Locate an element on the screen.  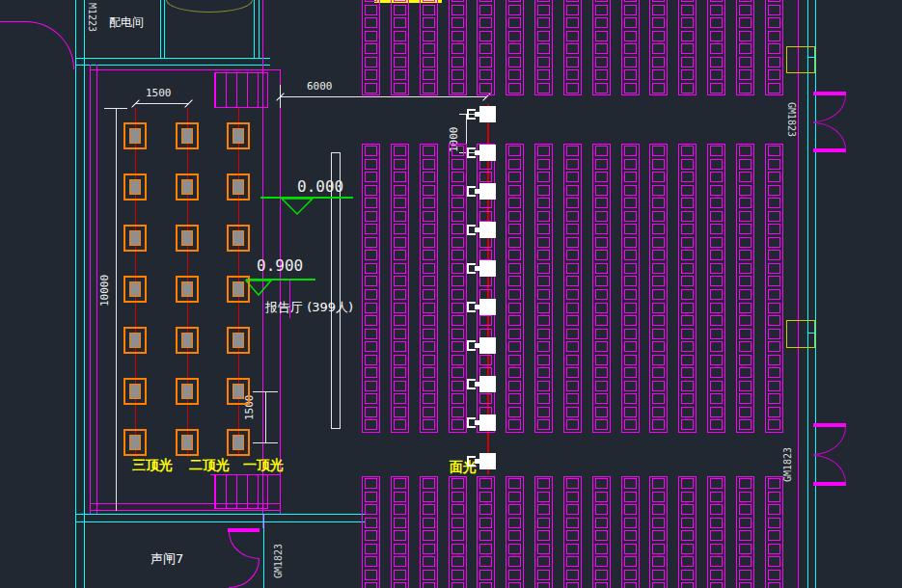
dim-line is located at coordinates (162, 104).